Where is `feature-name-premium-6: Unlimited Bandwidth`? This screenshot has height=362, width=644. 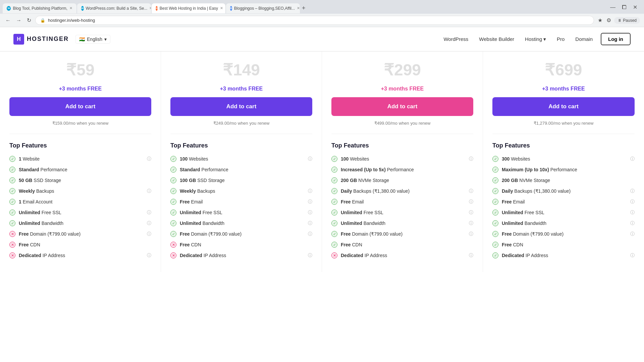
feature-name-premium-6: Unlimited Bandwidth is located at coordinates (242, 223).